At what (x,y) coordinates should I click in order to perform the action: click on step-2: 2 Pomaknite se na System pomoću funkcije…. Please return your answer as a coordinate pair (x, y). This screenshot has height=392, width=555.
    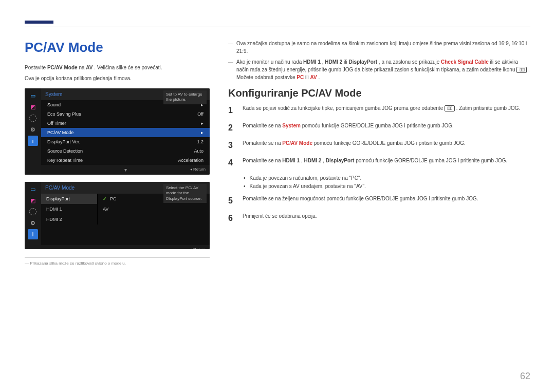
    Looking at the image, I should click on (379, 128).